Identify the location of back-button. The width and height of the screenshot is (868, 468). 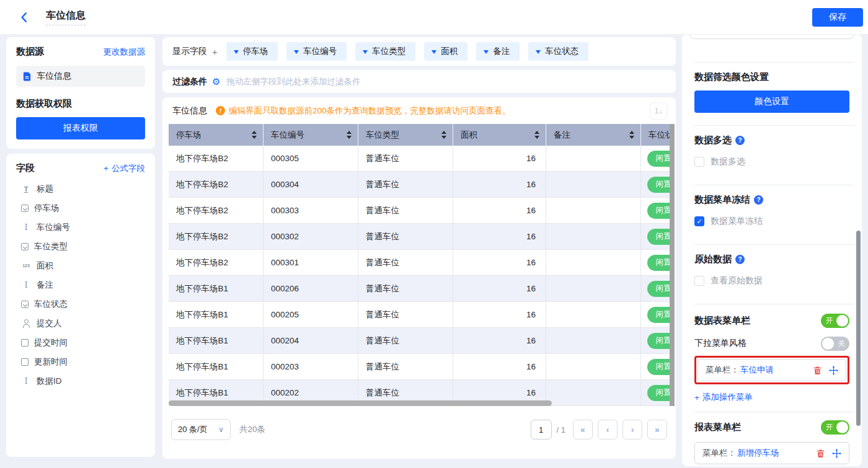
(24, 17).